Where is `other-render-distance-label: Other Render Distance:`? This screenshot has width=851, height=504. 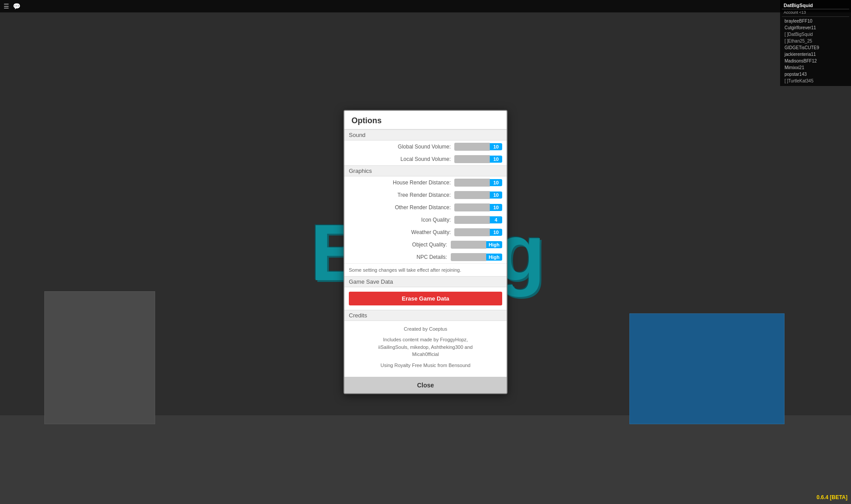 other-render-distance-label: Other Render Distance: is located at coordinates (400, 207).